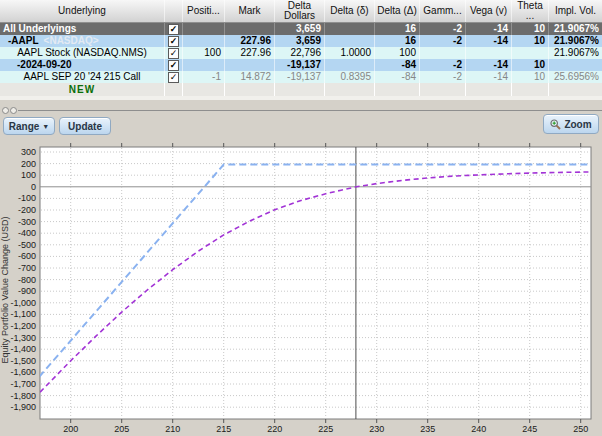 The image size is (602, 436). What do you see at coordinates (27, 210) in the screenshot?
I see `y-tick-label: -200` at bounding box center [27, 210].